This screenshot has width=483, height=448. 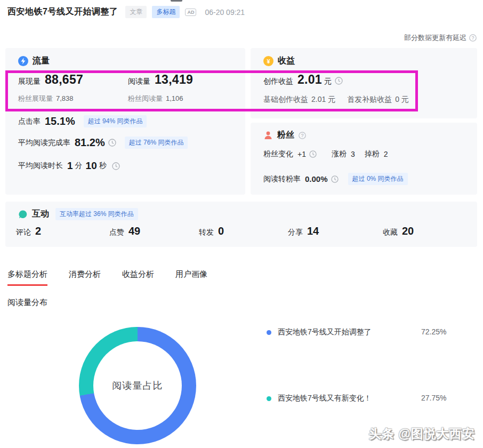 I want to click on fans-card-header: 粉丝 ?, so click(x=285, y=135).